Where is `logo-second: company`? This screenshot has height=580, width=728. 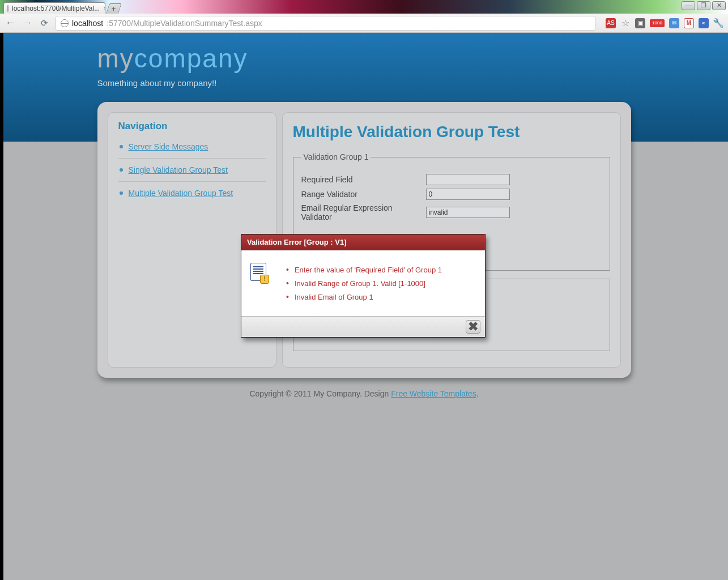
logo-second: company is located at coordinates (191, 58).